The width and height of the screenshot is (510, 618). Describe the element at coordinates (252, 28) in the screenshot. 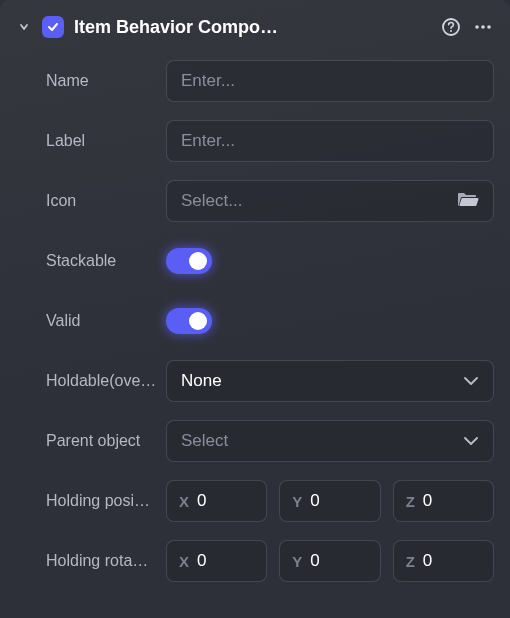

I see `panel-title: Item Behavior Compo…` at that location.